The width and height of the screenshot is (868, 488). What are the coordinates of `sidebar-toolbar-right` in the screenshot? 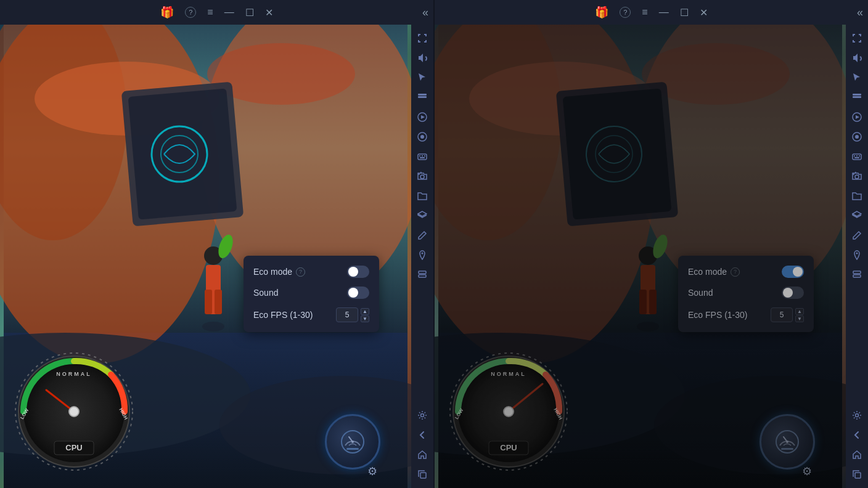 It's located at (857, 97).